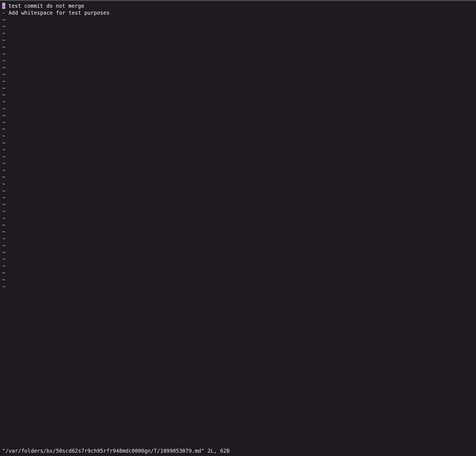  What do you see at coordinates (238, 6) in the screenshot?
I see `buffer-line: - test commit do not merge` at bounding box center [238, 6].